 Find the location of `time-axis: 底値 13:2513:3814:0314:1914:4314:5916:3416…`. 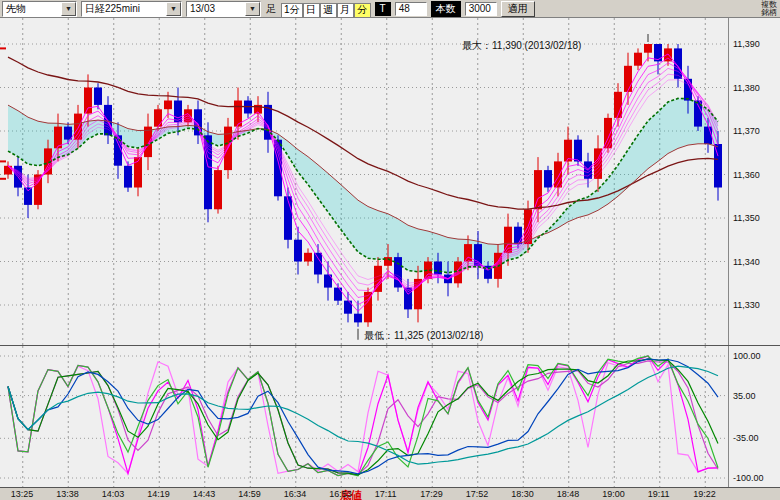

time-axis: 底値 13:2513:3814:0314:1914:4314:5916:3416… is located at coordinates (390, 494).